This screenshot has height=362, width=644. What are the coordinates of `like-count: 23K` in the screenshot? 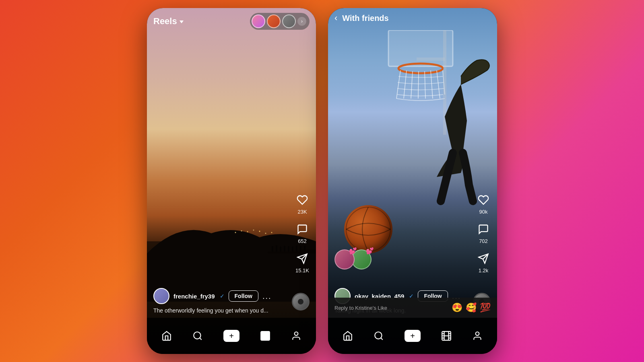 It's located at (302, 212).